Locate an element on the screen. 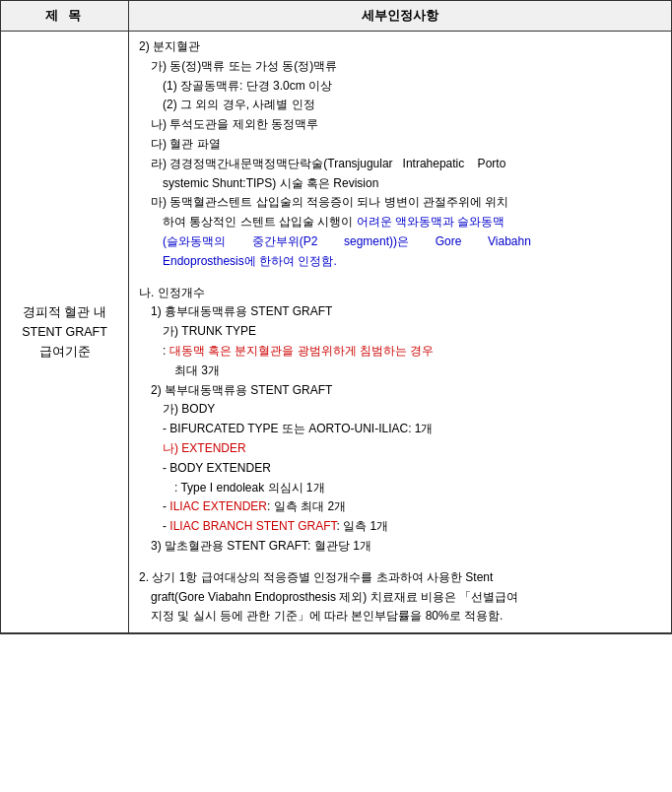  section2-2: 2) 복부대동맥류용 STENT GRAFT is located at coordinates (406, 391).